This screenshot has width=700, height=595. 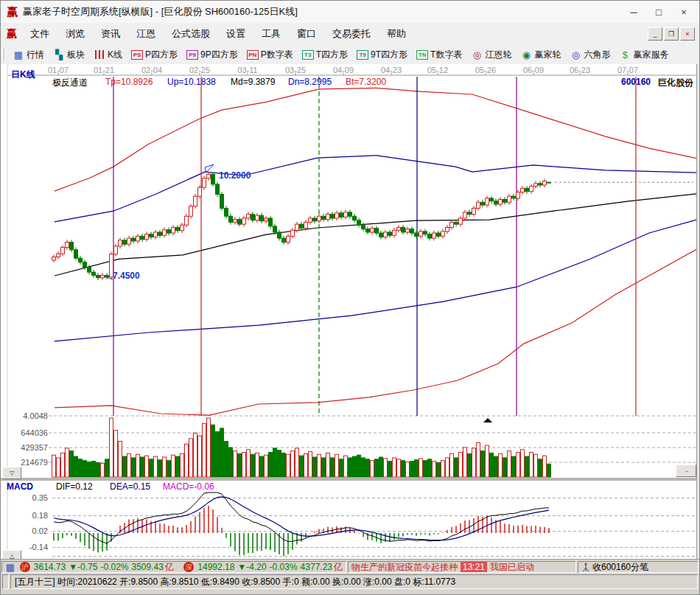 I want to click on menu-item-5: 设置, so click(x=236, y=34).